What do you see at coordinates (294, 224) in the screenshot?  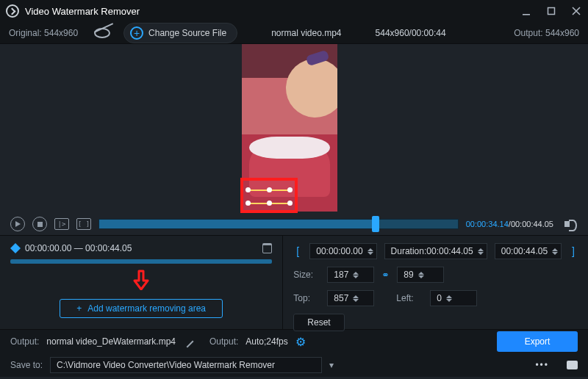 I see `playback-controls: |> [ ] 00:00:34.14/00:00:44.05` at bounding box center [294, 224].